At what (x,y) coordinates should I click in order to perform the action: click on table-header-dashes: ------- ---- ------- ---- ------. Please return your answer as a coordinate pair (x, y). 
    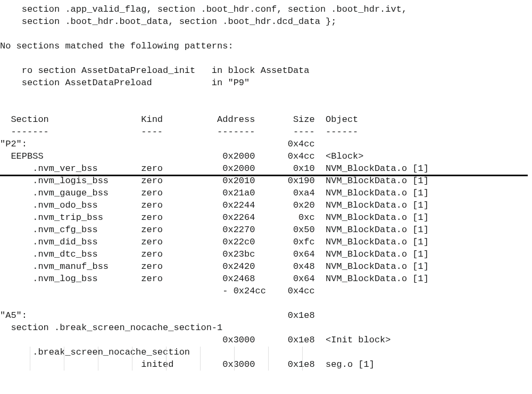
    Looking at the image, I should click on (266, 132).